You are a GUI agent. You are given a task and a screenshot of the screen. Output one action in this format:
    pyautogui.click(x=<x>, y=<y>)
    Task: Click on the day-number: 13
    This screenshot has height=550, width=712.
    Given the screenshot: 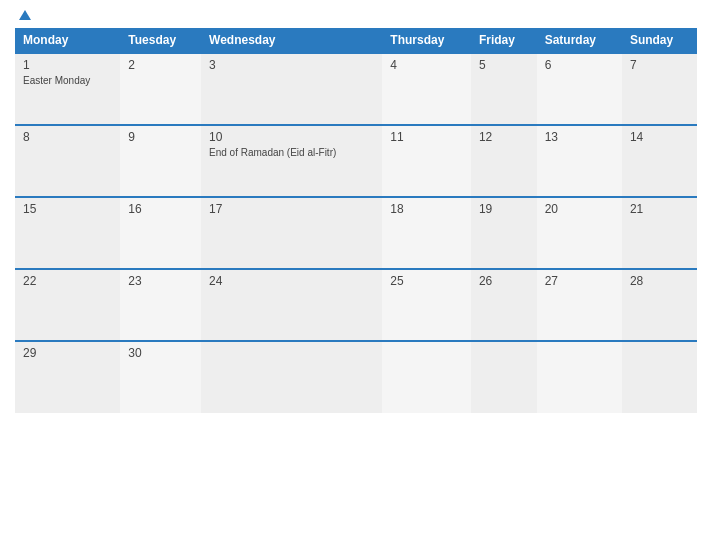 What is the action you would take?
    pyautogui.click(x=580, y=137)
    